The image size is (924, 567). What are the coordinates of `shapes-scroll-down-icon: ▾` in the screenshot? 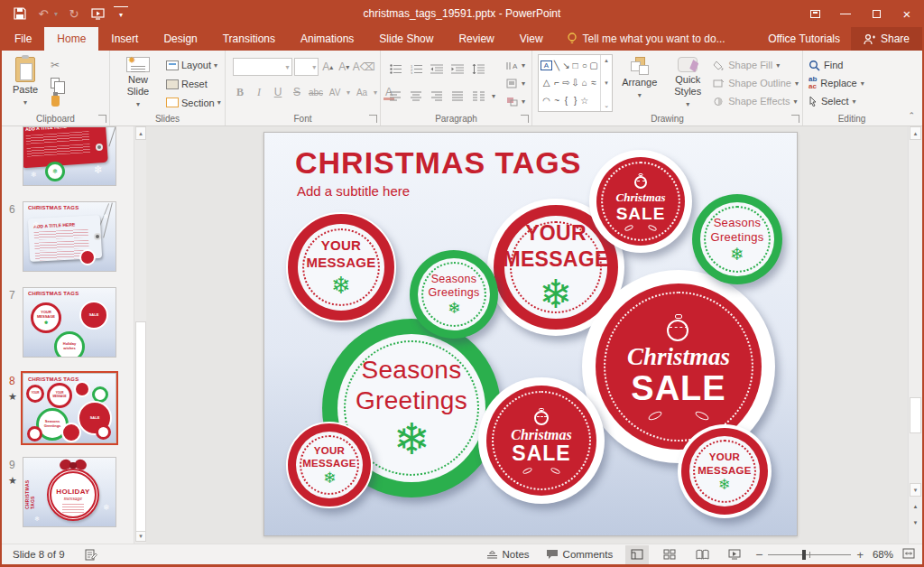 It's located at (606, 83).